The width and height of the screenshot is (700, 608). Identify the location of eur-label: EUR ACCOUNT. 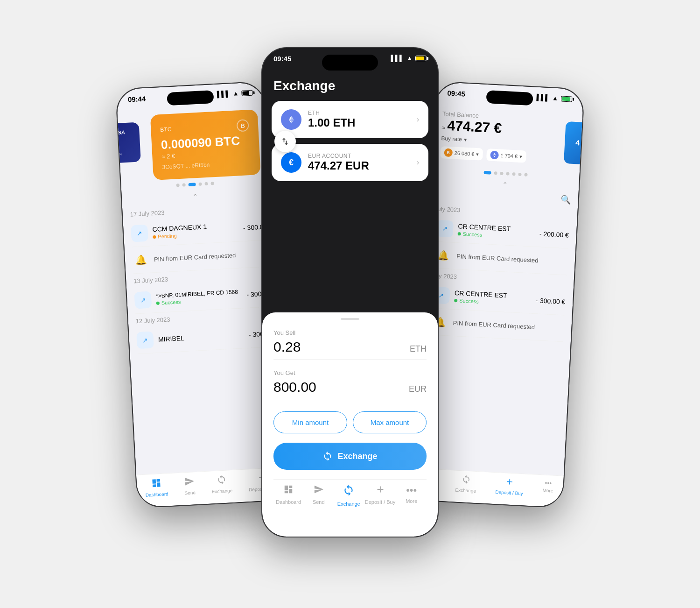
(339, 156).